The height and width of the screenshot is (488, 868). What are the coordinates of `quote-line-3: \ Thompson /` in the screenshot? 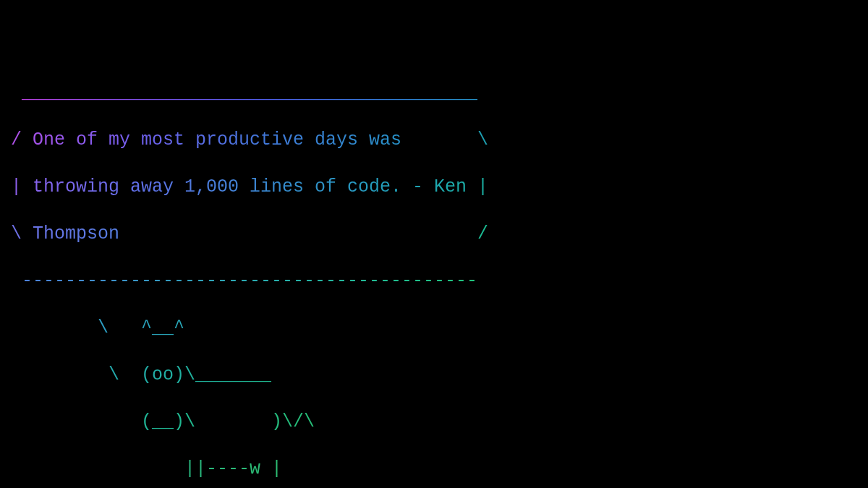 It's located at (440, 234).